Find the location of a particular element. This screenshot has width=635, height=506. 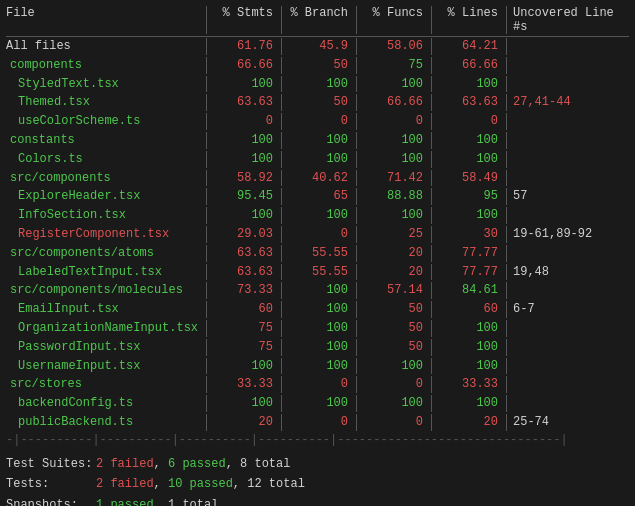

row-file: src/stores is located at coordinates (106, 384).